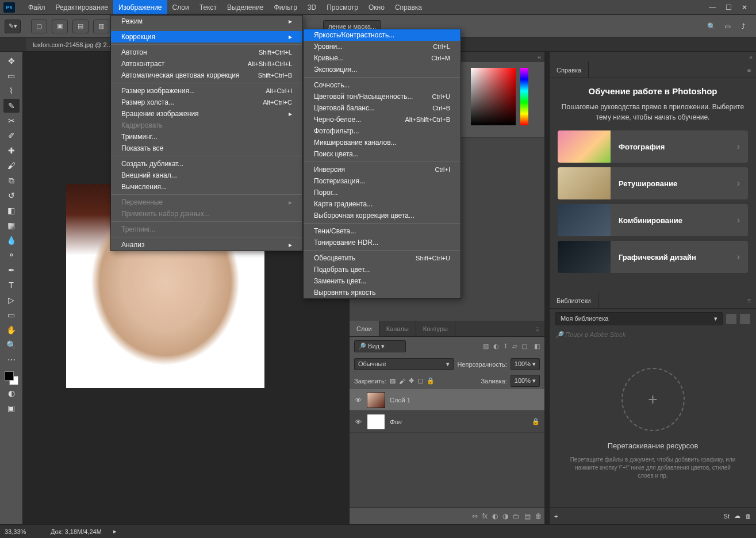 This screenshot has width=756, height=538. What do you see at coordinates (382, 85) in the screenshot?
I see `menu-item: Сочность...` at bounding box center [382, 85].